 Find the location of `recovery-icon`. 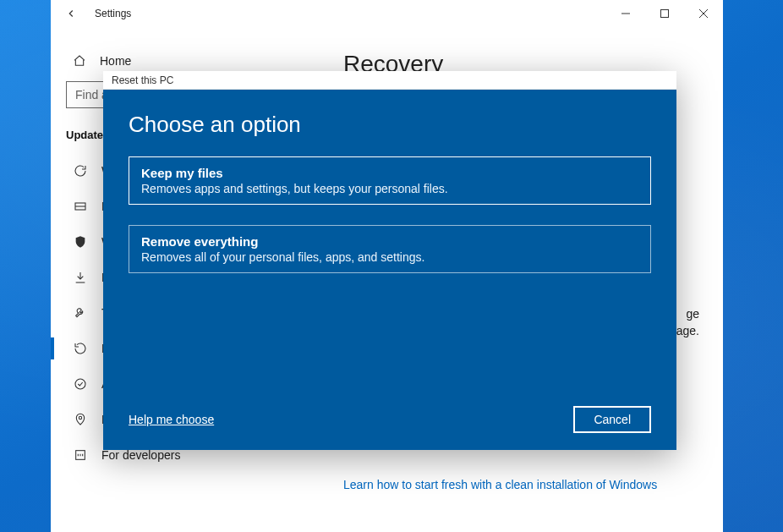

recovery-icon is located at coordinates (80, 348).